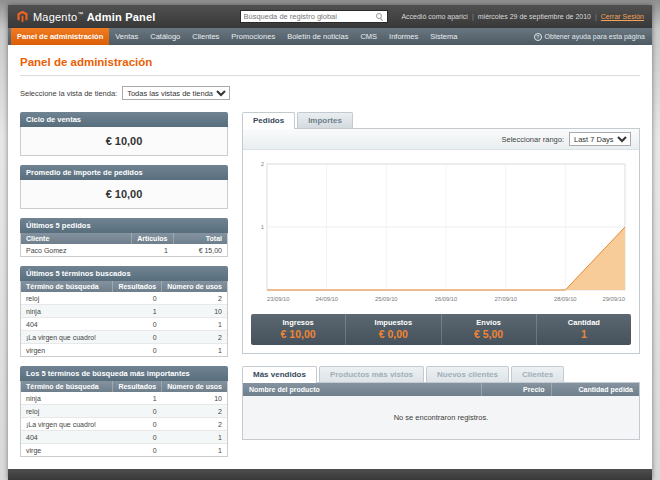  Describe the element at coordinates (318, 36) in the screenshot. I see `nav-item-newsletter: Boletín de noticias` at that location.